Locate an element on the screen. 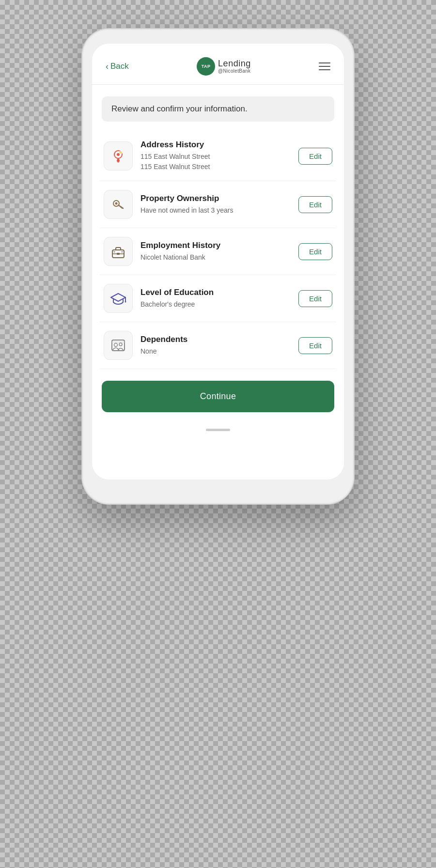 The width and height of the screenshot is (436, 868). logo-text: Lending @NicoletBank is located at coordinates (234, 67).